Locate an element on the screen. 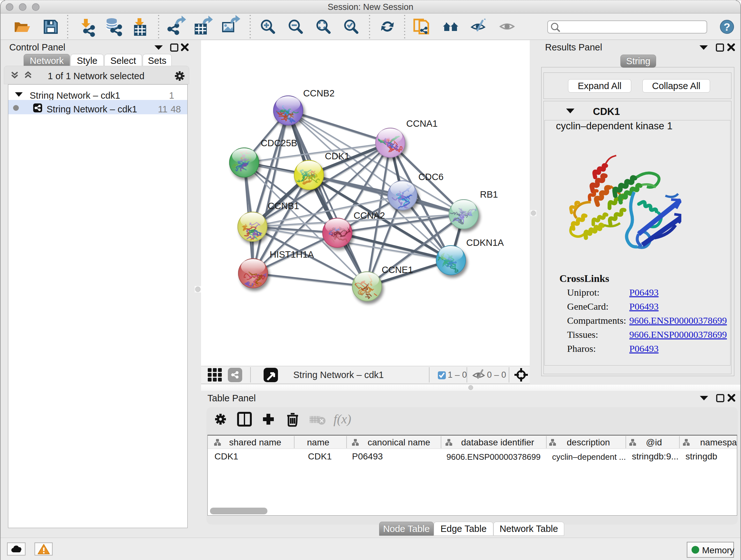 This screenshot has height=560, width=741. svg-text: shared name is located at coordinates (255, 442).